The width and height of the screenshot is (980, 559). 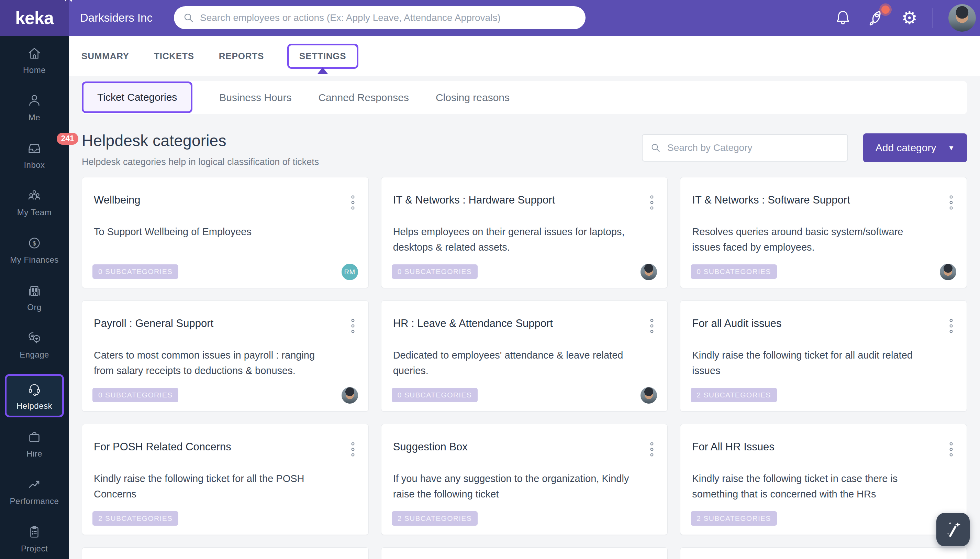 I want to click on sidebar-item-label: Inbox, so click(x=34, y=165).